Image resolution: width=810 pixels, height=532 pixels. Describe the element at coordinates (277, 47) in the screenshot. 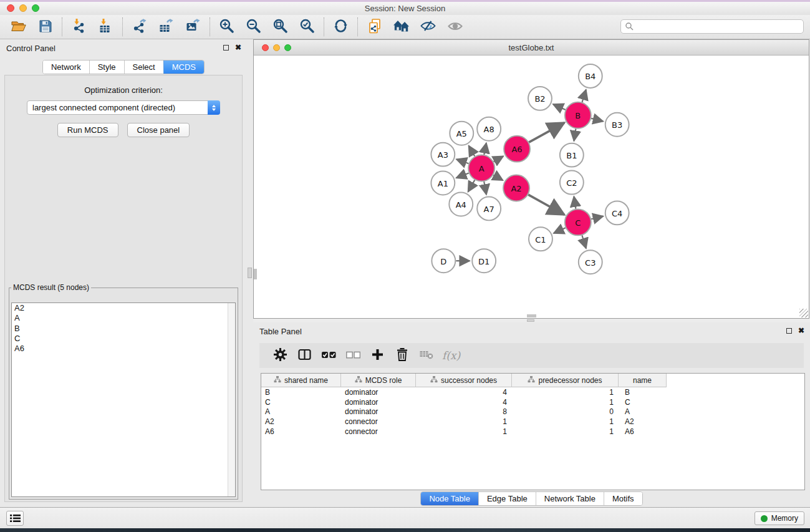

I see `network-minimize-button` at that location.